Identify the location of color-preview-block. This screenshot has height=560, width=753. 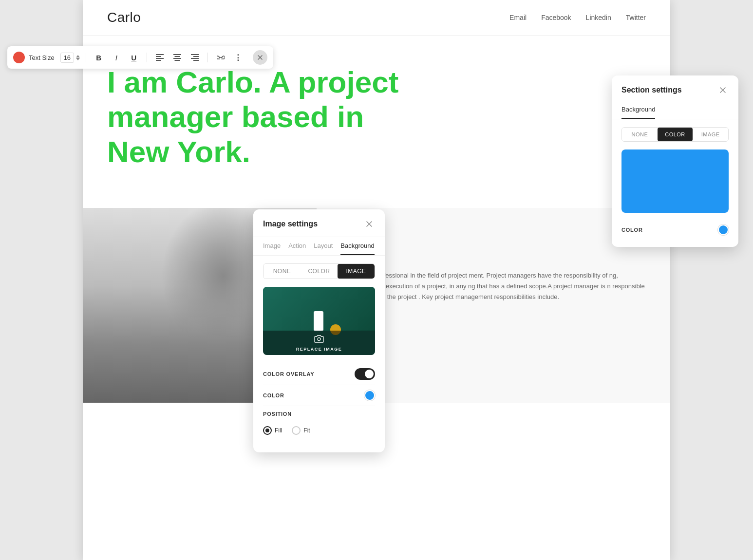
(675, 181).